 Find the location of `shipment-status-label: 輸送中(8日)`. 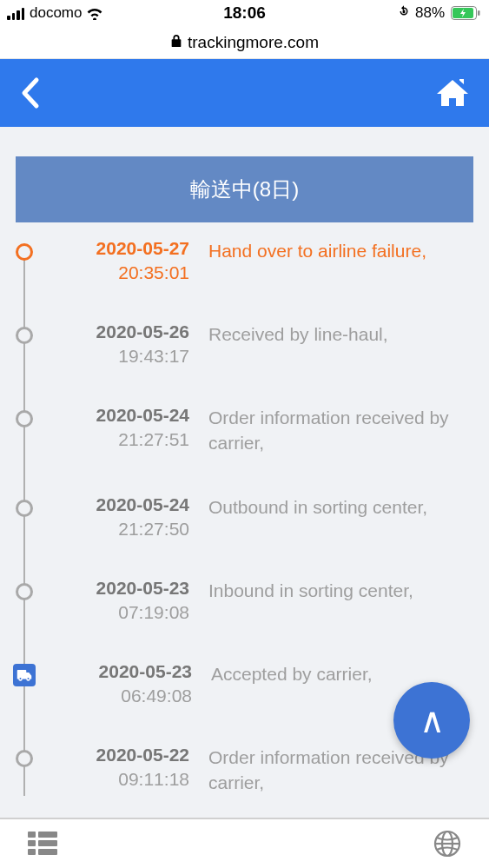

shipment-status-label: 輸送中(8日) is located at coordinates (245, 189).